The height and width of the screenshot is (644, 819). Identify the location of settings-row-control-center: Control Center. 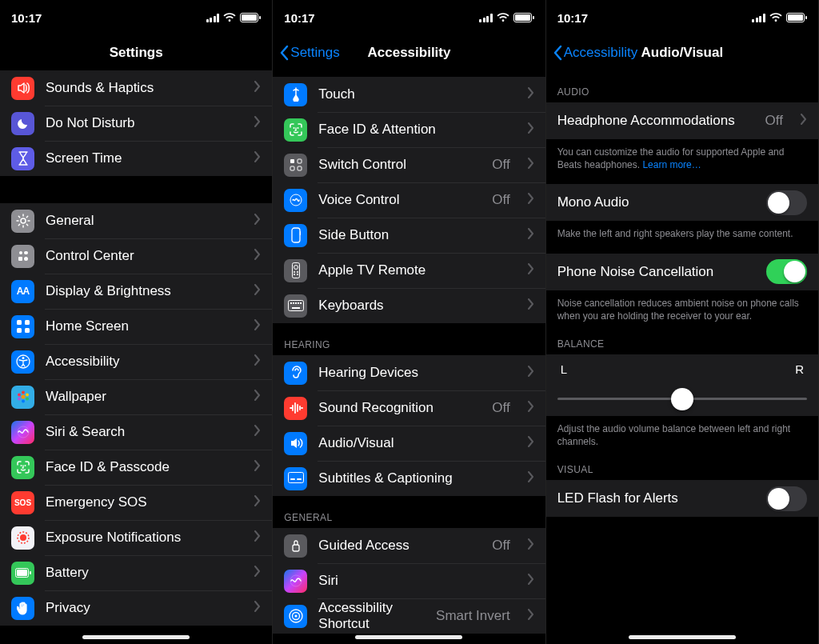
(136, 256).